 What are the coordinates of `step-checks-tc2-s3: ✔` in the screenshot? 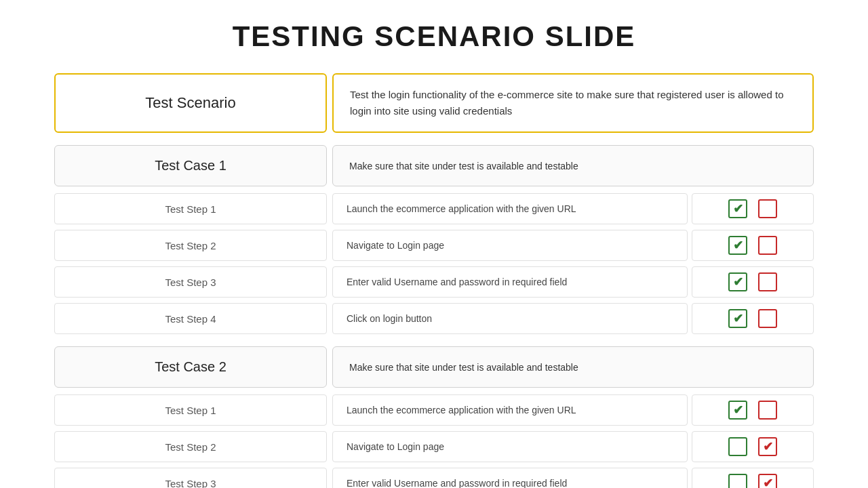 It's located at (753, 478).